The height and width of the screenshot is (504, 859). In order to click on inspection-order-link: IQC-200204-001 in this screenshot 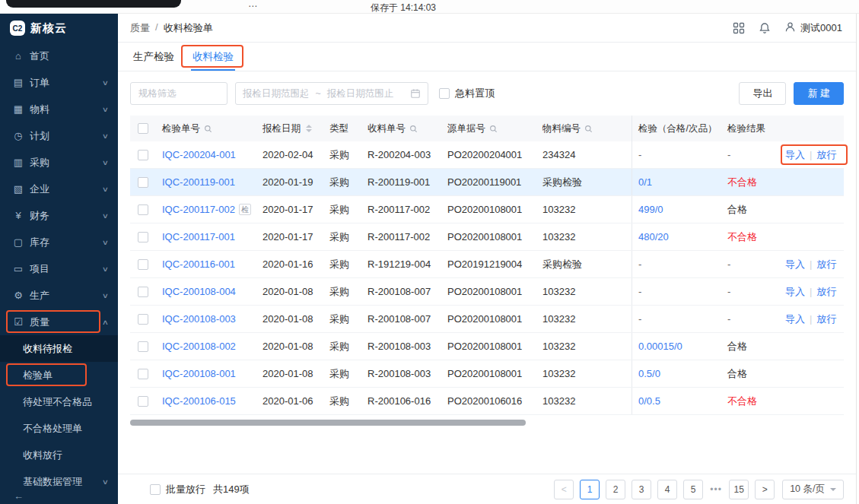, I will do `click(199, 155)`.